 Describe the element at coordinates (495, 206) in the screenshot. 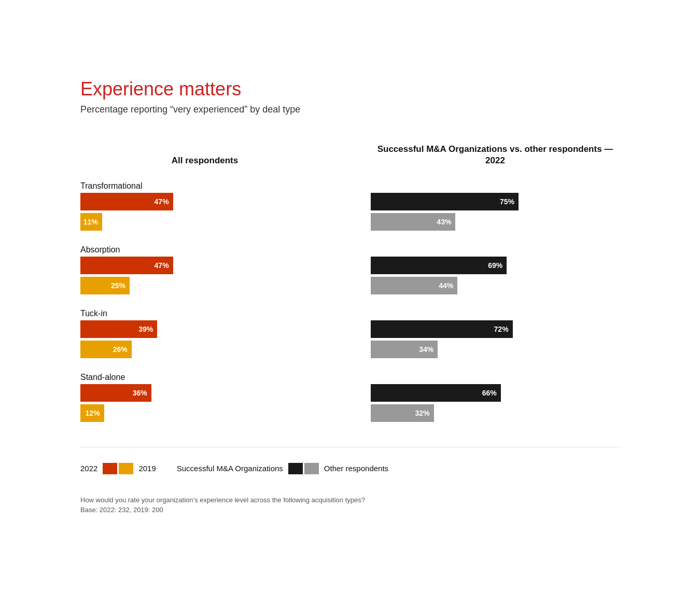

I see `right-group-0: 75%43%` at that location.